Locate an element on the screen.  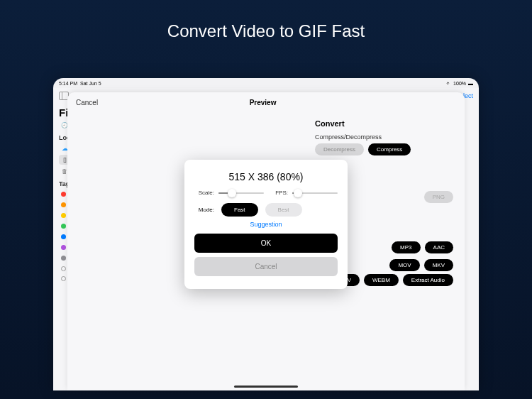
battery-percent: 100% is located at coordinates (460, 84).